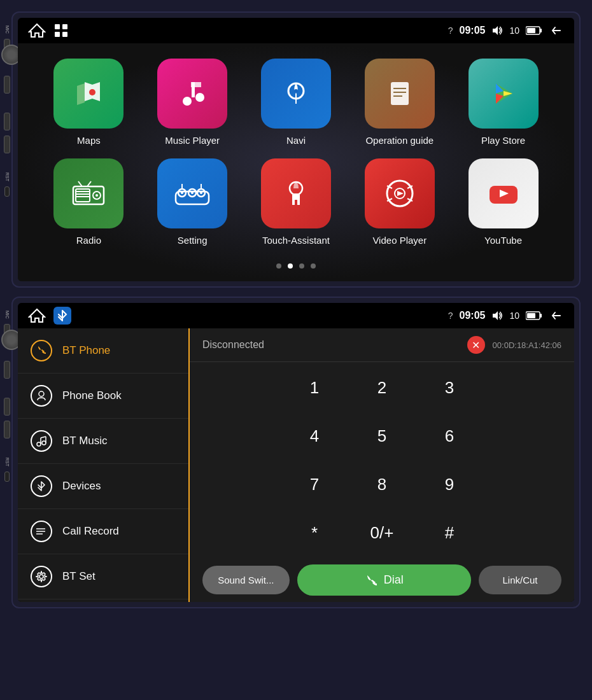 Image resolution: width=592 pixels, height=700 pixels. Describe the element at coordinates (314, 533) in the screenshot. I see `dial-key-star: *` at that location.